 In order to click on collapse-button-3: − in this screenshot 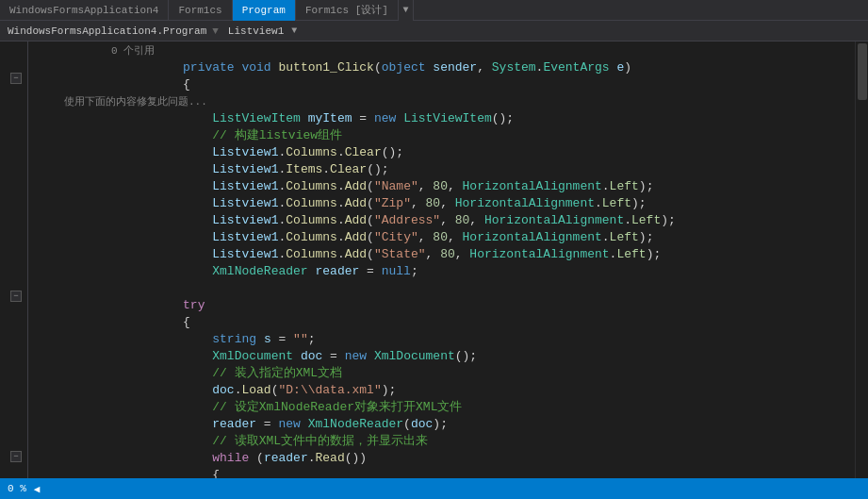, I will do `click(16, 457)`.